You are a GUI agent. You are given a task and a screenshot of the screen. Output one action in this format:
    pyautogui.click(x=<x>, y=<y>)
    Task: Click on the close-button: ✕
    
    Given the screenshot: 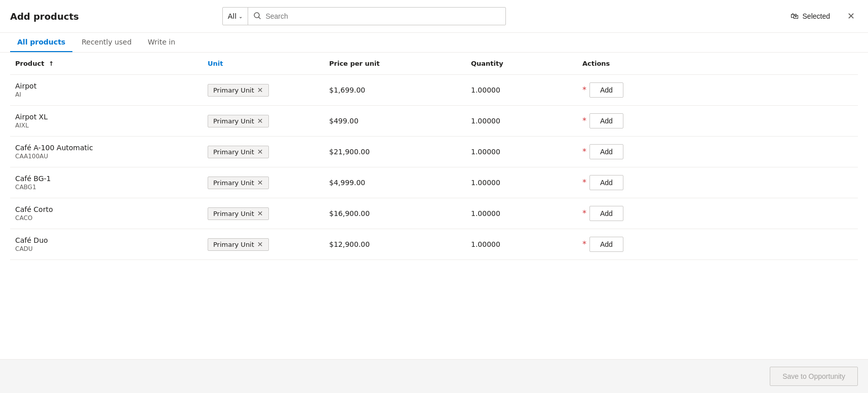 What is the action you would take?
    pyautogui.click(x=851, y=16)
    